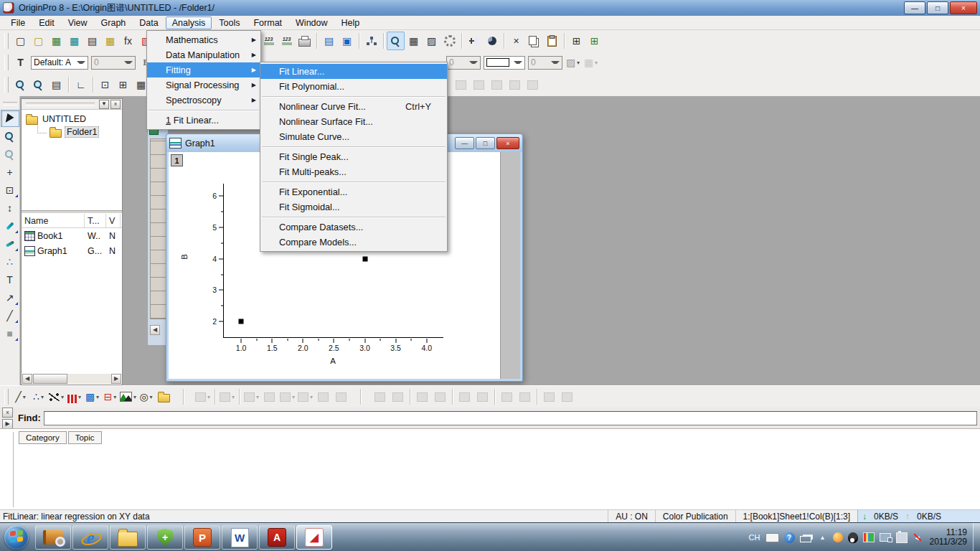 The height and width of the screenshot is (551, 980). What do you see at coordinates (165, 537) in the screenshot?
I see `antivirus-shield-taskbar-button: +` at bounding box center [165, 537].